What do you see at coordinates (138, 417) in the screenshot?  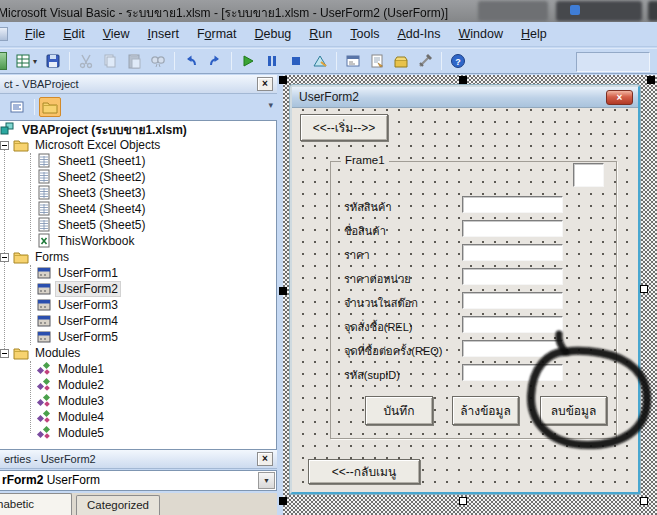 I see `tree-item-module4: Module4` at bounding box center [138, 417].